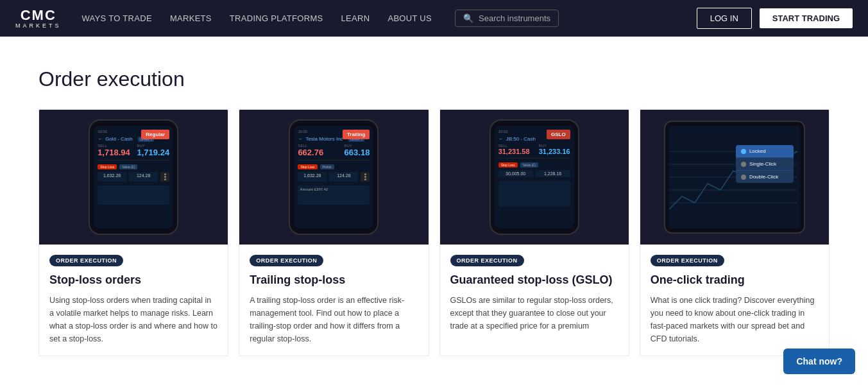 Image resolution: width=868 pixels, height=387 pixels. What do you see at coordinates (765, 151) in the screenshot?
I see `menu-item-locked: Locked` at bounding box center [765, 151].